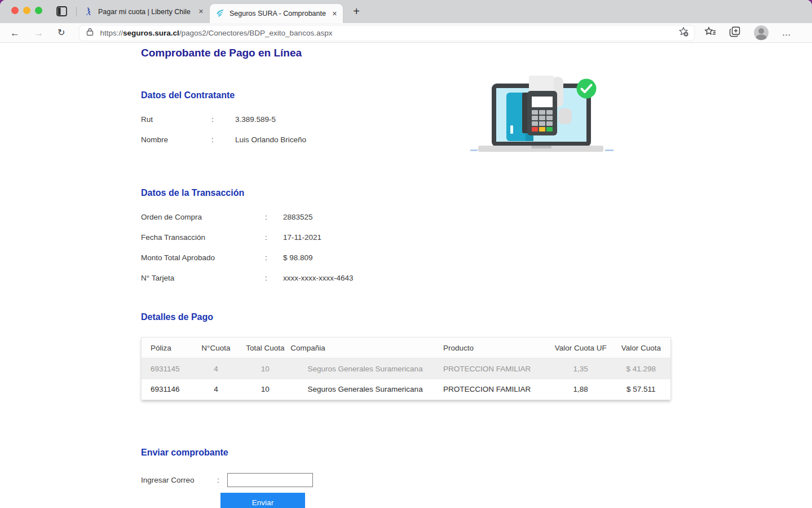  Describe the element at coordinates (761, 33) in the screenshot. I see `profile-avatar` at that location.